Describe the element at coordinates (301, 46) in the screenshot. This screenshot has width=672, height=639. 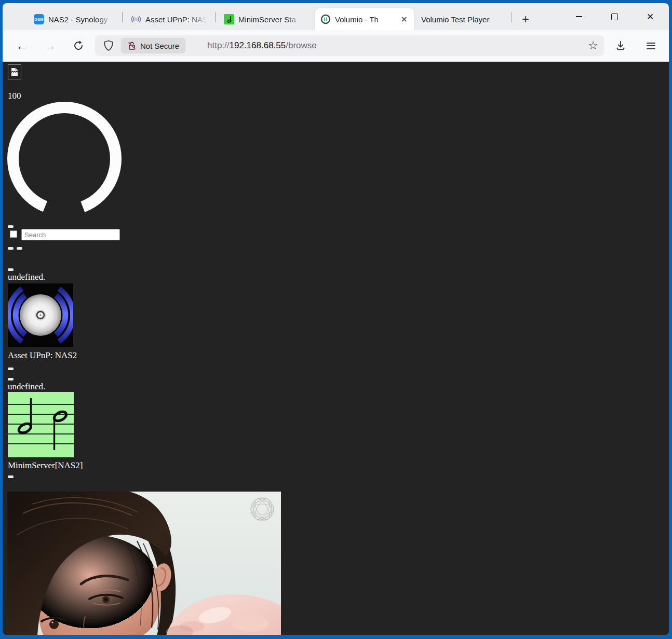
I see `url-path: /browse` at that location.